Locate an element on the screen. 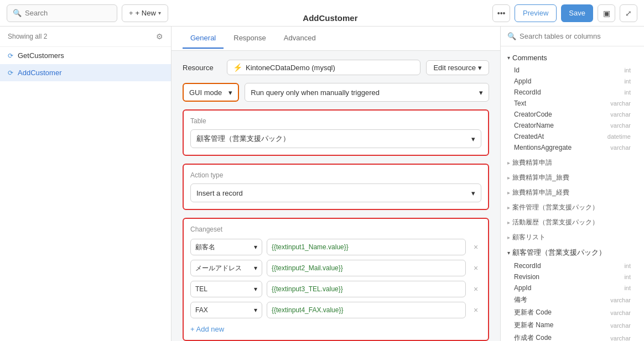 This screenshot has width=644, height=341. sidebar-header: Showing all 2 ⚙ is located at coordinates (85, 36).